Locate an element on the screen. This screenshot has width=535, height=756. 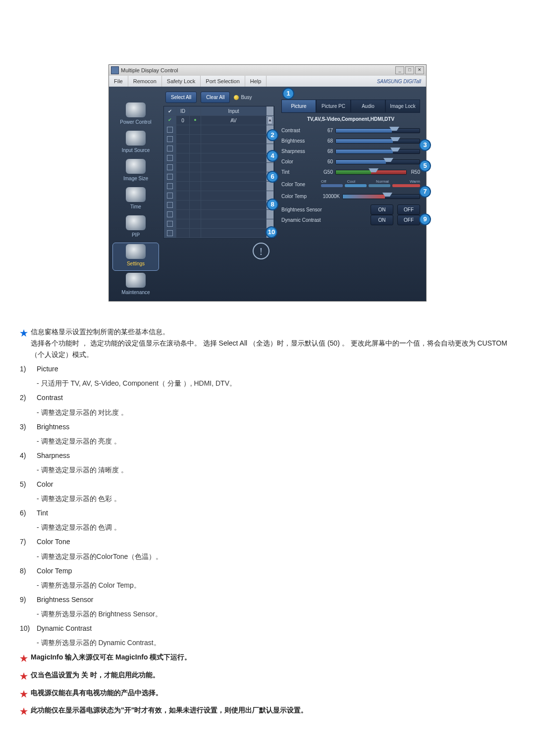
callout-5: 5 is located at coordinates (425, 166).